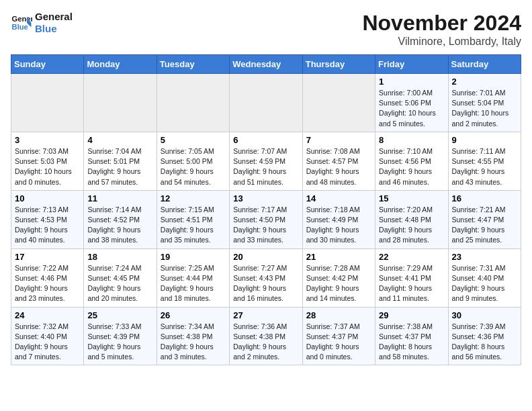 Image resolution: width=532 pixels, height=411 pixels. I want to click on calendar-cell: 13Sunrise: 7:17 AM Sunset: 4:50 PM Dayli…, so click(266, 219).